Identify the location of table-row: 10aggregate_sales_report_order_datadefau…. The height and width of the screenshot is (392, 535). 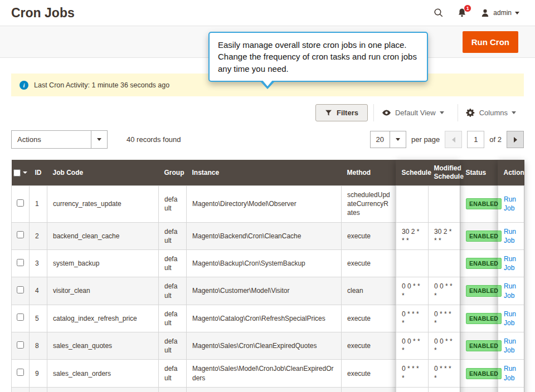
(268, 390).